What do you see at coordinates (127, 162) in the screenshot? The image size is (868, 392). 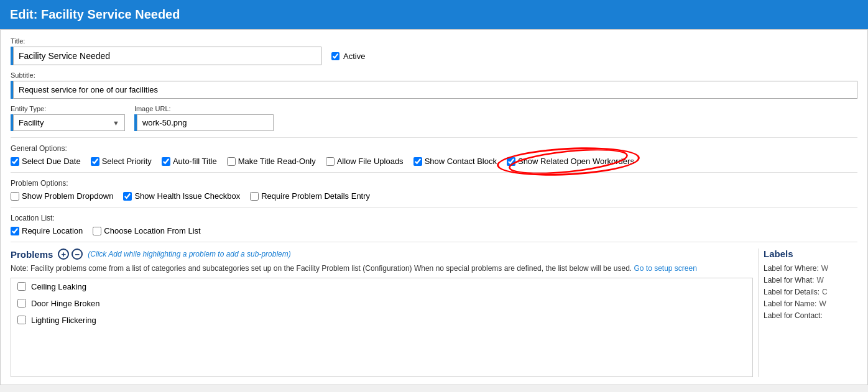 I see `select-priority-label: Select Priority` at bounding box center [127, 162].